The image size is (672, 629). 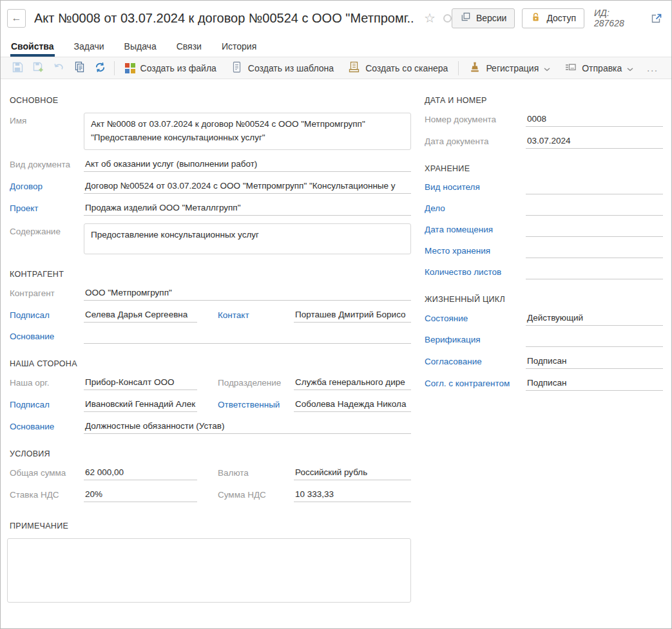 I want to click on registration-label: Регистрация, so click(x=512, y=68).